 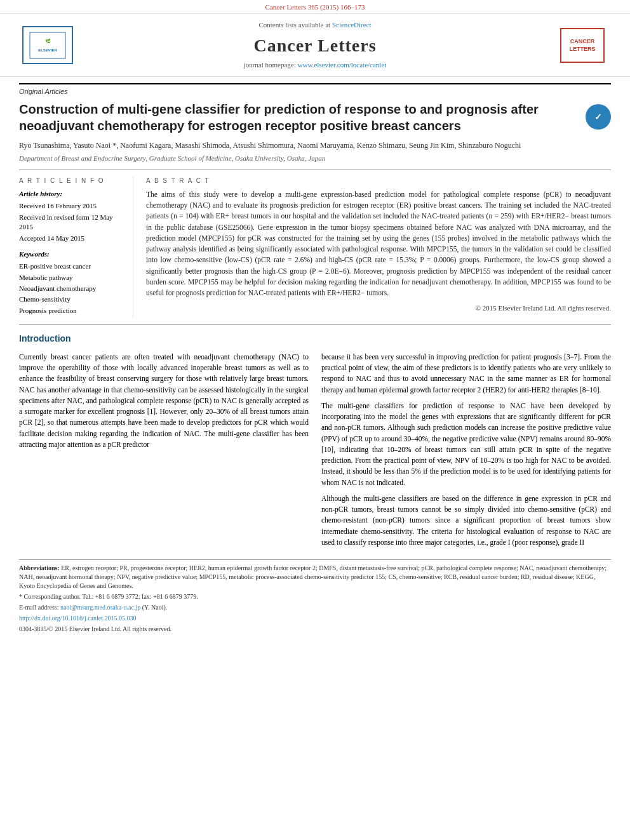 What do you see at coordinates (315, 117) in the screenshot?
I see `article-title-row: Construction of multi-gene classifier fo…` at bounding box center [315, 117].